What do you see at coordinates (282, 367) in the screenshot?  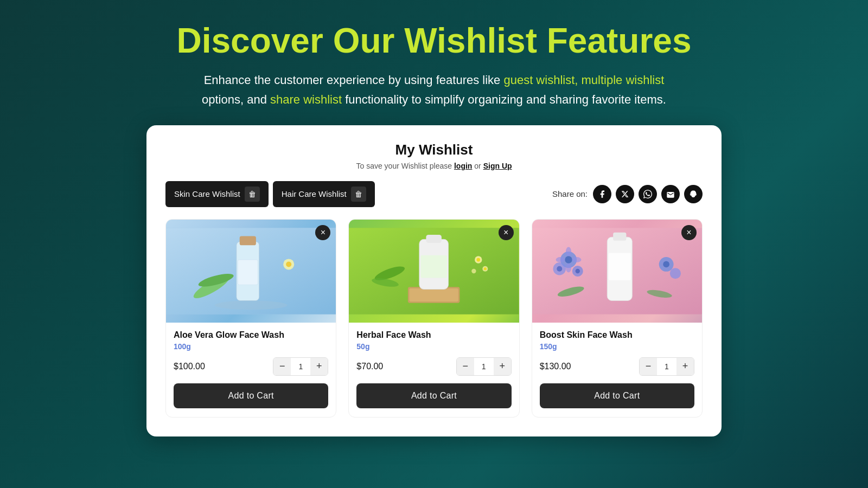 I see `qty-decrease-aloe-vera: −` at bounding box center [282, 367].